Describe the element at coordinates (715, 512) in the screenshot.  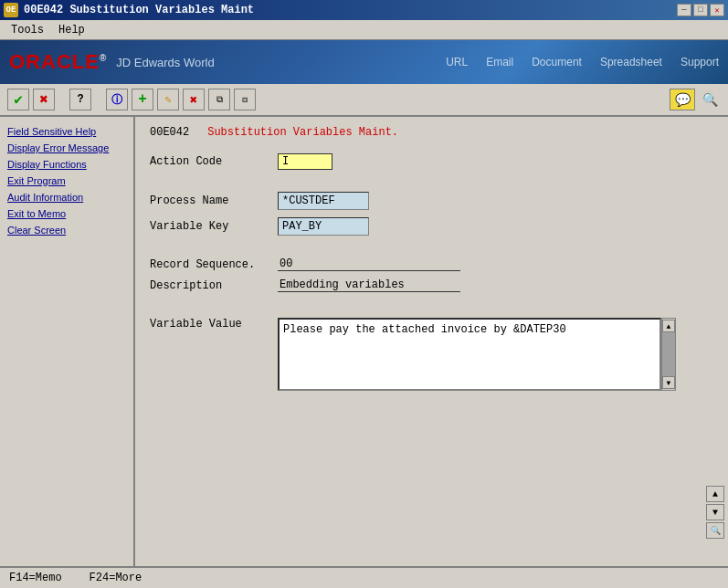
I see `right-side-nav: ▲ ▼ 🔍` at that location.